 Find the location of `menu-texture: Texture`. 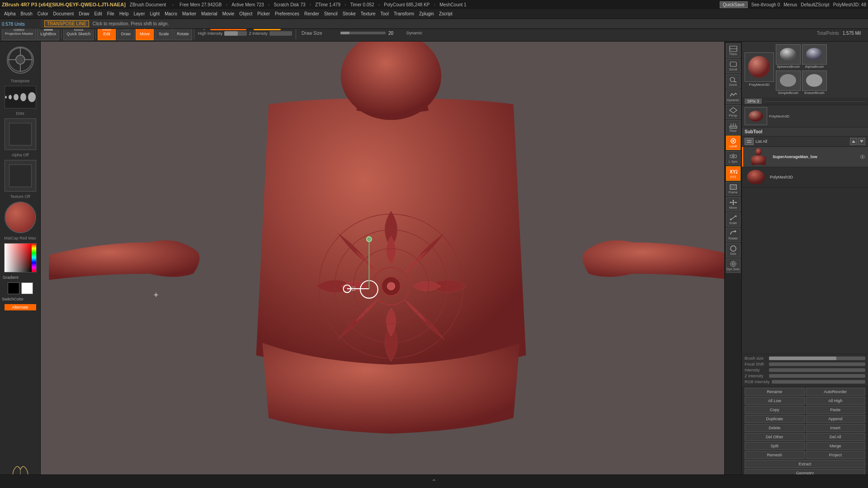

menu-texture: Texture is located at coordinates (368, 14).